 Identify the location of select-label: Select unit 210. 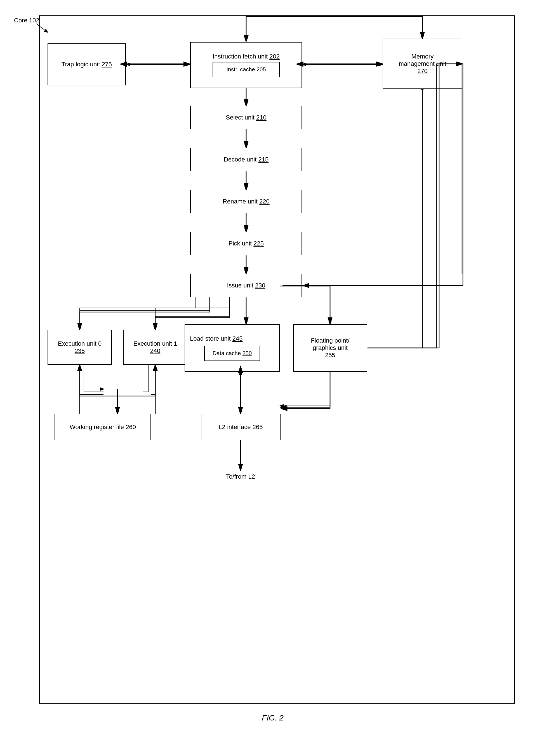
(246, 118).